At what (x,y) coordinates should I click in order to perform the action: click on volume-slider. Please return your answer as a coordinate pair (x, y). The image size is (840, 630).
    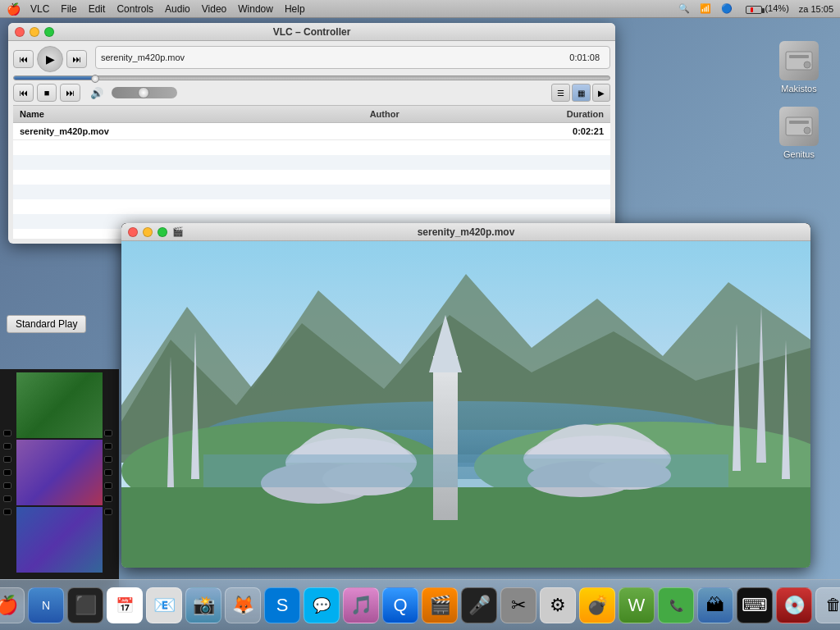
    Looking at the image, I should click on (144, 93).